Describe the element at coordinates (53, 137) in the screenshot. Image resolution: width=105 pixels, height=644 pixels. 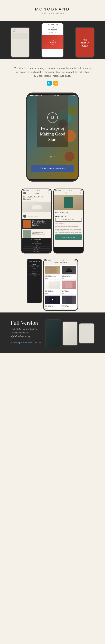
I see `splash-screen-content: M Few Steps of Making Good Start SKIP f …` at that location.